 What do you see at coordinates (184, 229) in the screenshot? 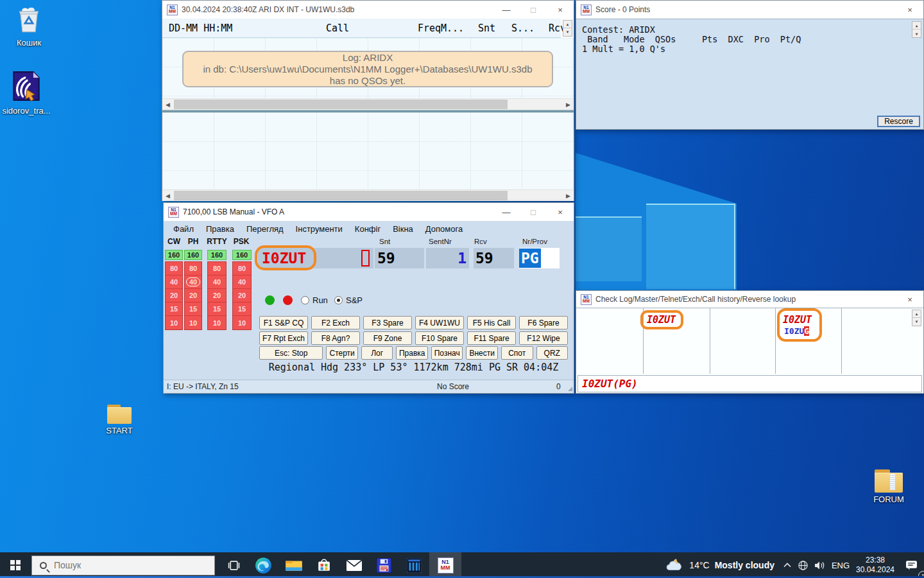
I see `menu-item: Файл` at bounding box center [184, 229].